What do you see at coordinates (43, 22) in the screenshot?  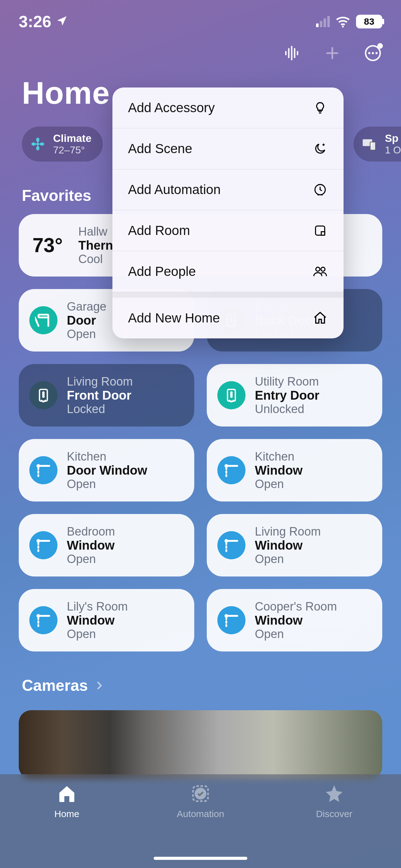 I see `status-time-group: 3:26` at bounding box center [43, 22].